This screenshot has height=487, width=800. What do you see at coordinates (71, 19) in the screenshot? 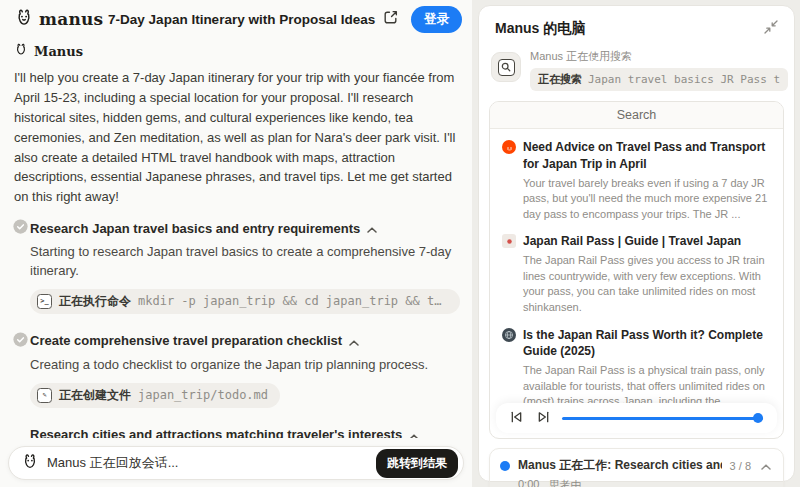
I see `brand-wordmark: manus` at bounding box center [71, 19].